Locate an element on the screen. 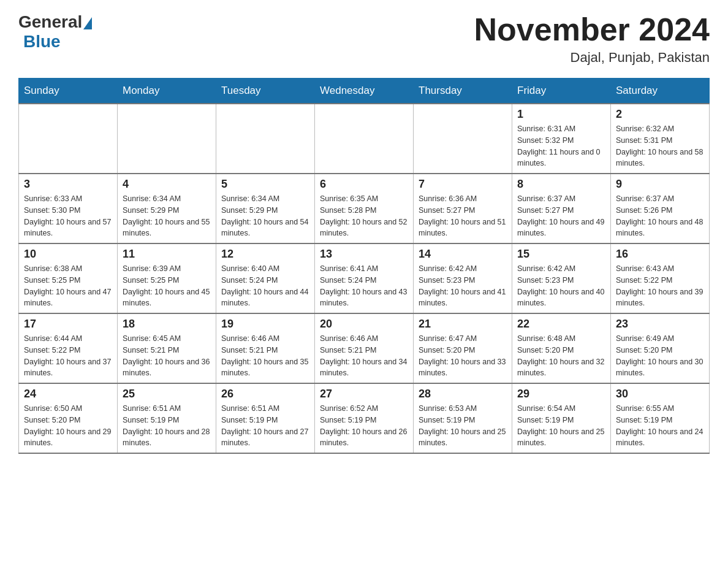 This screenshot has width=728, height=563. day-number: 9 is located at coordinates (660, 184).